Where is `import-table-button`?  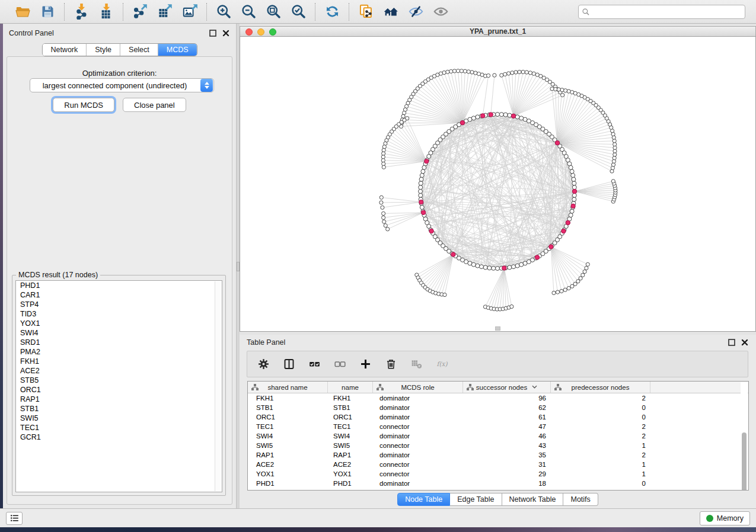 import-table-button is located at coordinates (106, 12).